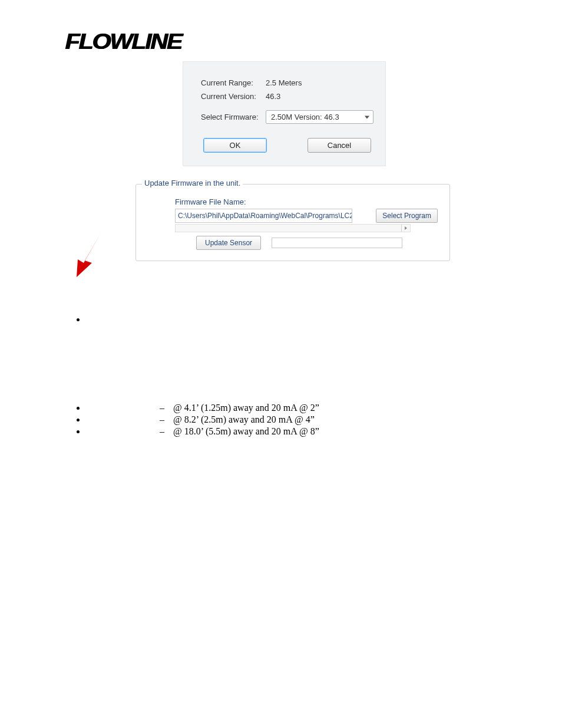 The width and height of the screenshot is (562, 728). What do you see at coordinates (293, 228) in the screenshot?
I see `horizontal-scrollbar` at bounding box center [293, 228].